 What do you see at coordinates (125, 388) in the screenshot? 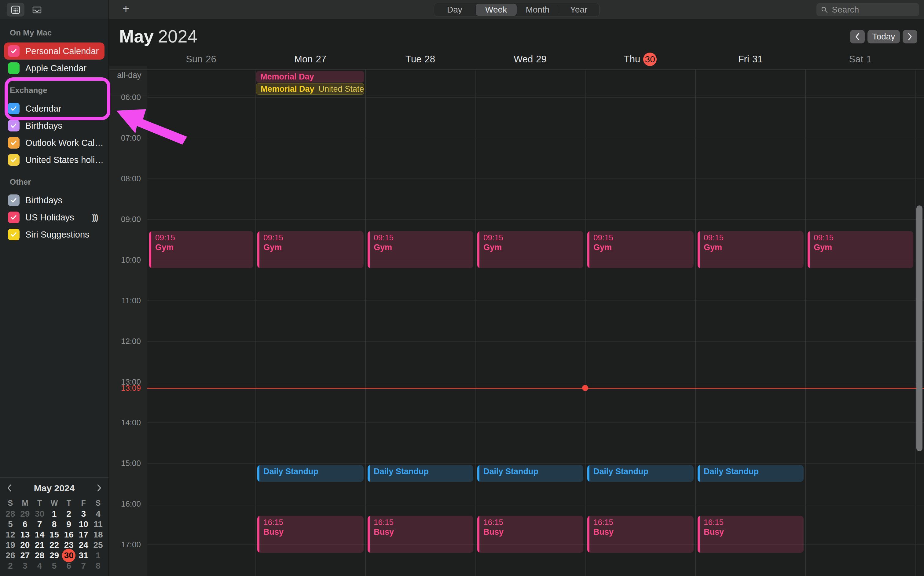
I see `now-time-label: 13:09` at bounding box center [125, 388].